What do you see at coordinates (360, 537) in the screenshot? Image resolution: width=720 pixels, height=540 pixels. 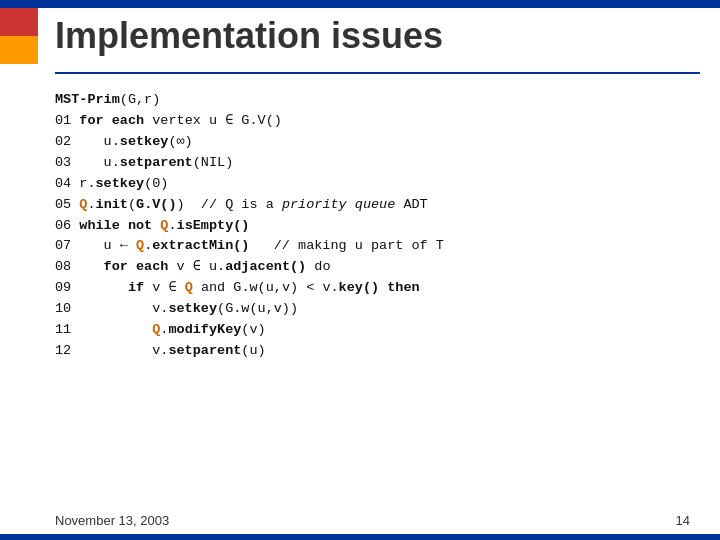 I see `bottom-bar` at bounding box center [360, 537].